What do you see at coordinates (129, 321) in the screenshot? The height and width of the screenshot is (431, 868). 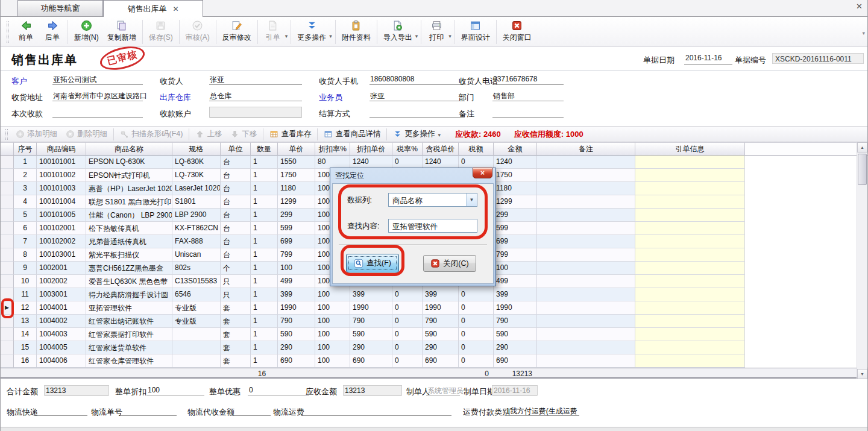 I see `table-cell: 红管家出纳记账软件` at bounding box center [129, 321].